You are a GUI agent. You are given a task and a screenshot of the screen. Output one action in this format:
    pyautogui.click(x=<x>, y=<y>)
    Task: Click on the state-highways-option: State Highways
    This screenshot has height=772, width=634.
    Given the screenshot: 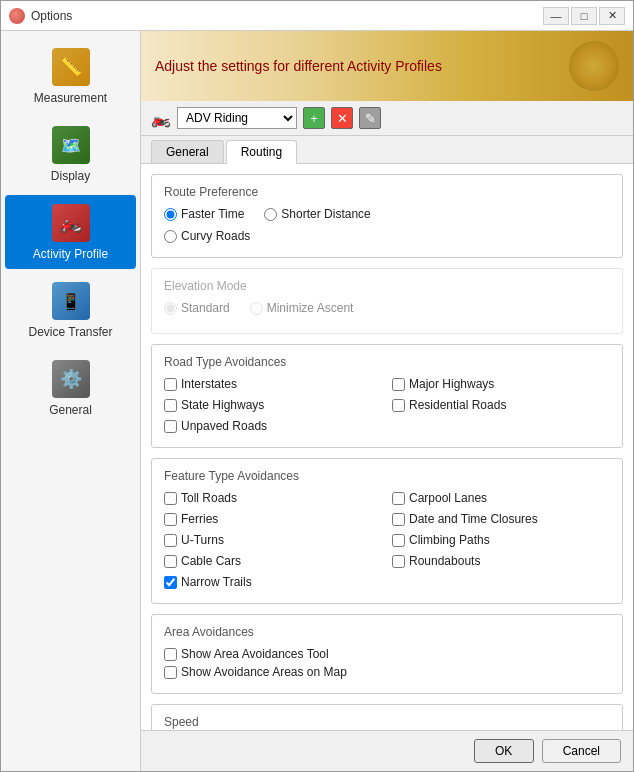 What is the action you would take?
    pyautogui.click(x=273, y=405)
    